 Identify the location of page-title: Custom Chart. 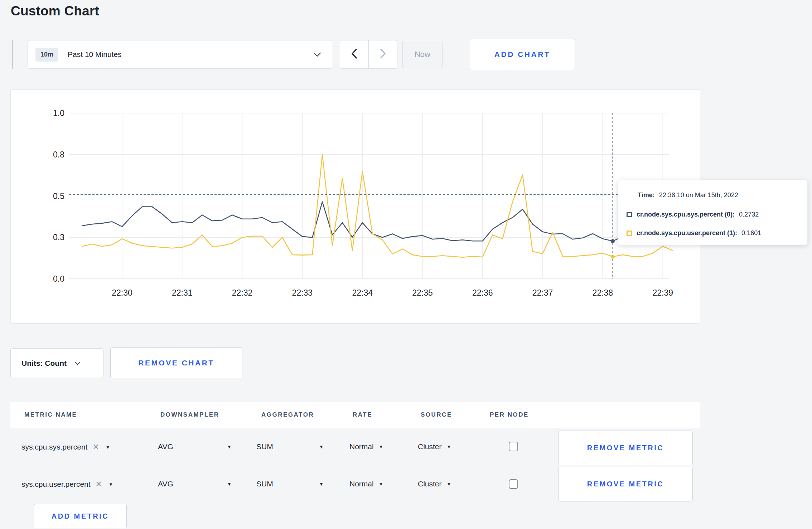
(55, 11).